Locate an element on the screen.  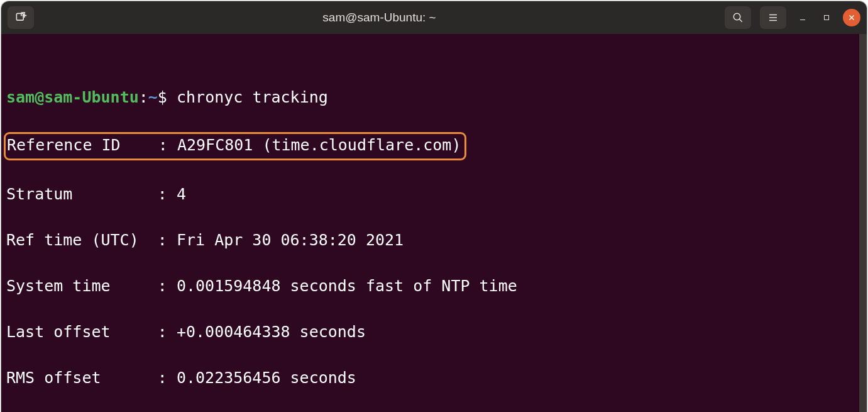
search-icon is located at coordinates (738, 18).